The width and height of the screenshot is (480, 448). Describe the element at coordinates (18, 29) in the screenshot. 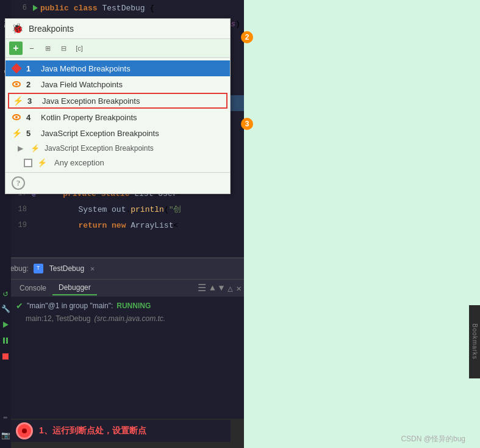

I see `breakpoints-icon: 🐞` at that location.